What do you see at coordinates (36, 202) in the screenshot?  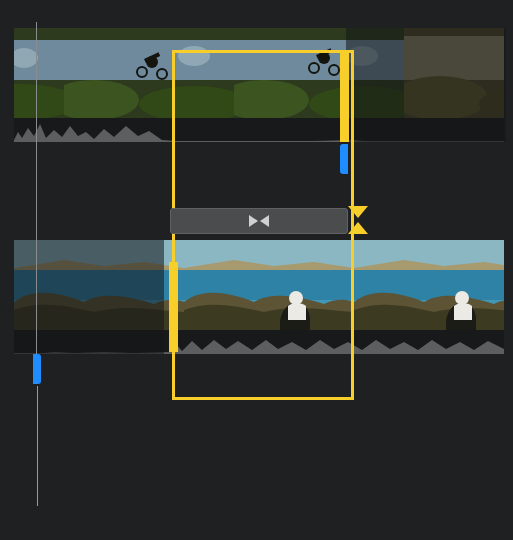 I see `playhead` at bounding box center [36, 202].